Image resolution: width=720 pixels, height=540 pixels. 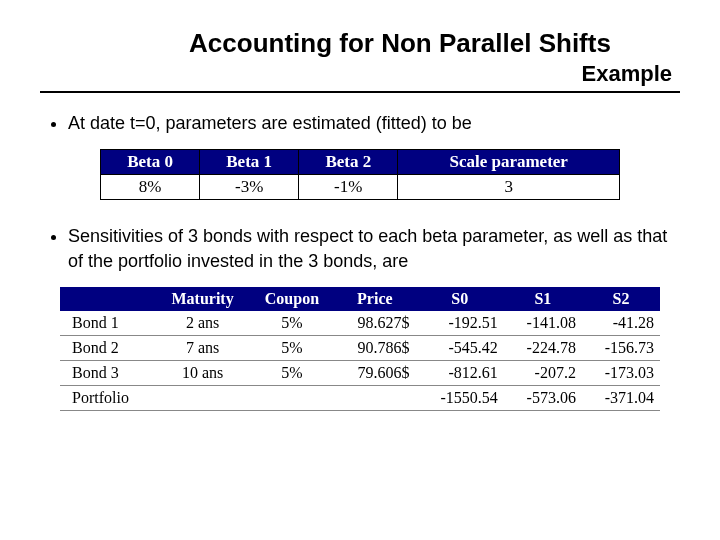 What do you see at coordinates (374, 348) in the screenshot?
I see `cell-price: 90.786$` at bounding box center [374, 348].